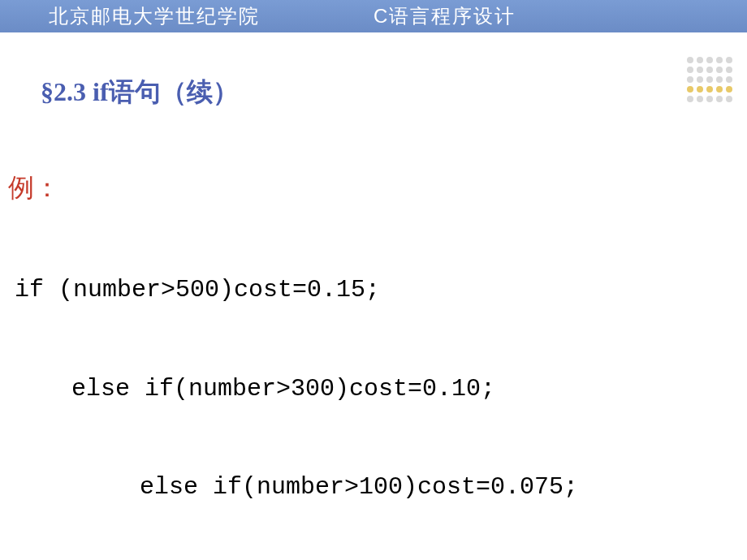 This screenshot has height=560, width=747. Describe the element at coordinates (130, 16) in the screenshot. I see `header-institution: 北京邮电大学世纪学院` at that location.